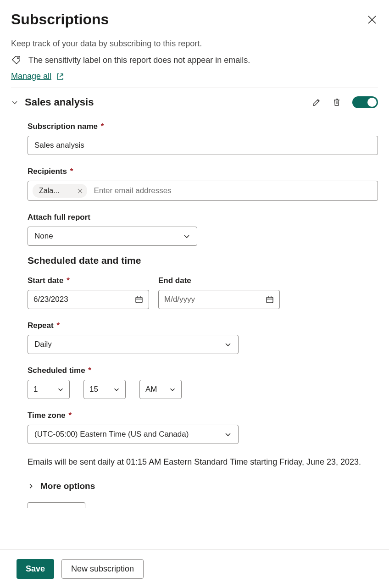 The image size is (389, 588). Describe the element at coordinates (203, 191) in the screenshot. I see `recipients-input: Zala...` at that location.